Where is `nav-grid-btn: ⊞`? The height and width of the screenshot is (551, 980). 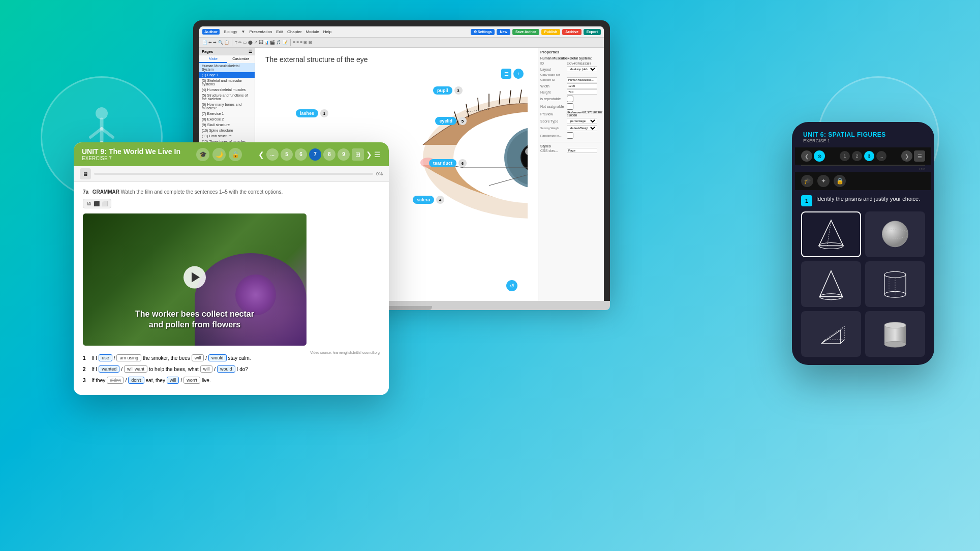
nav-grid-btn: ⊞ is located at coordinates (358, 155).